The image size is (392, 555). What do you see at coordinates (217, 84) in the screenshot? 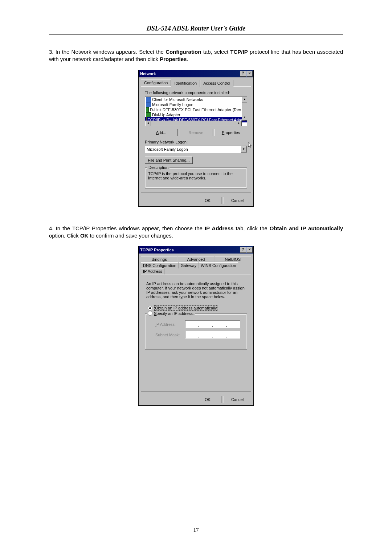
I see `tab-access-control: Access Control` at bounding box center [217, 84].